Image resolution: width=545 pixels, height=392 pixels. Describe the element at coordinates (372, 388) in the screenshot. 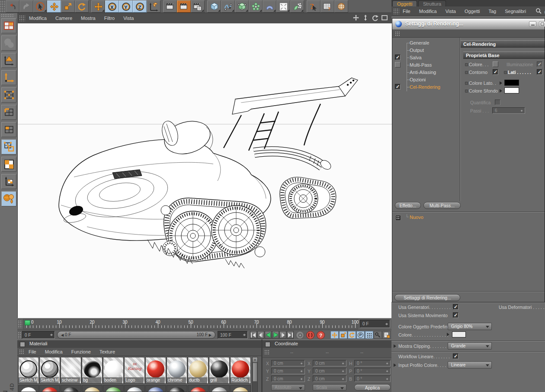

I see `apply-button: Applica` at that location.